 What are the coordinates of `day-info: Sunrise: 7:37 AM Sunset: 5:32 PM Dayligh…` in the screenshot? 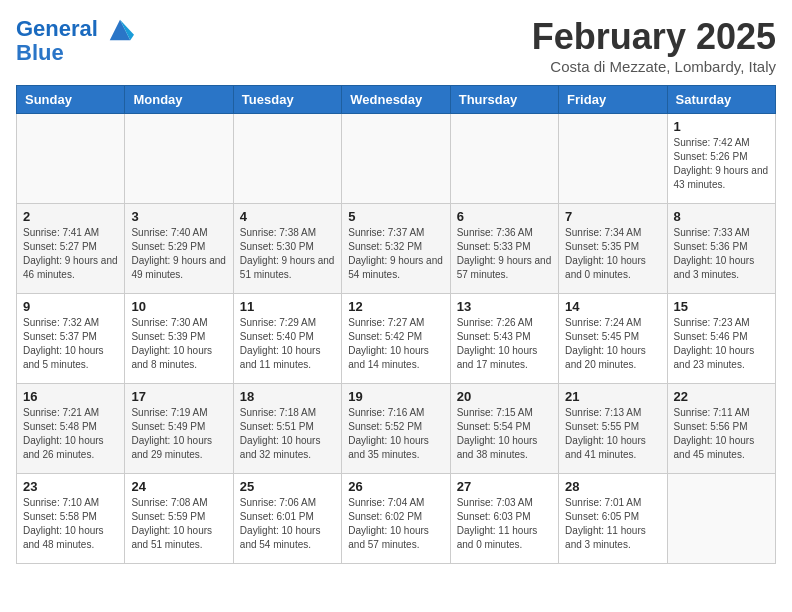 It's located at (396, 254).